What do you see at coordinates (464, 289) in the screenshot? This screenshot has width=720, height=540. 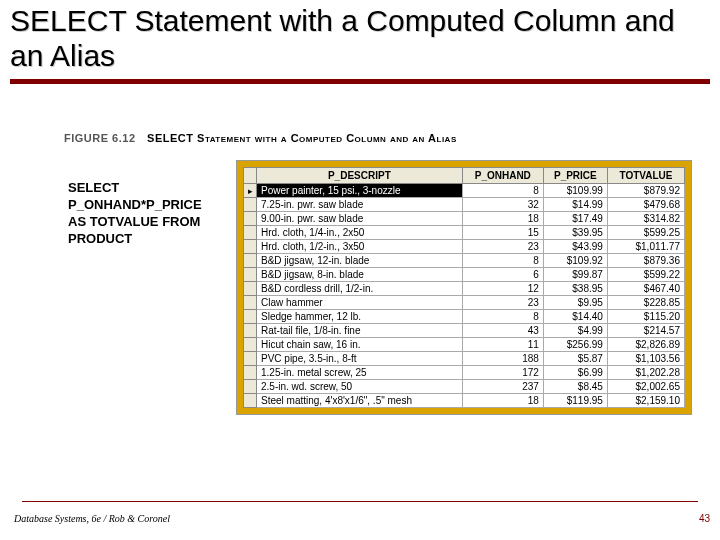 I see `table-row: B&D cordless drill, 1/2-in.12$38.95$467.…` at bounding box center [464, 289].